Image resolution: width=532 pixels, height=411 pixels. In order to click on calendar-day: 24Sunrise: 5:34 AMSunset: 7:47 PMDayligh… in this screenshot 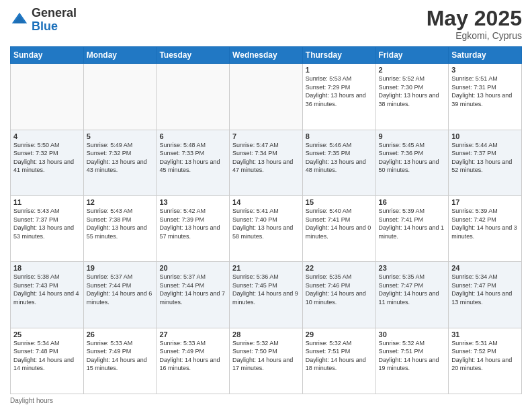, I will do `click(485, 295)`.